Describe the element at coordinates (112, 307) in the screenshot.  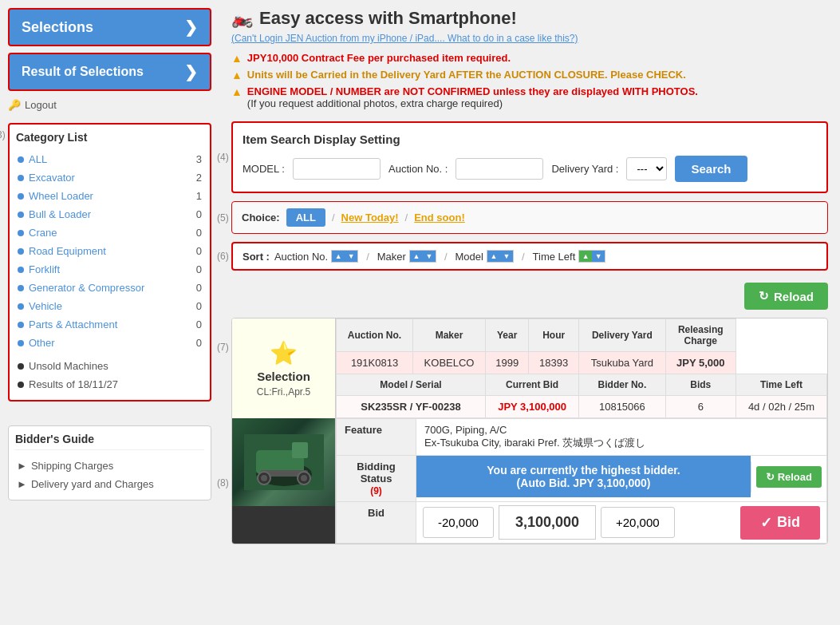
I see `category-label-vehicle: Vehicle` at that location.